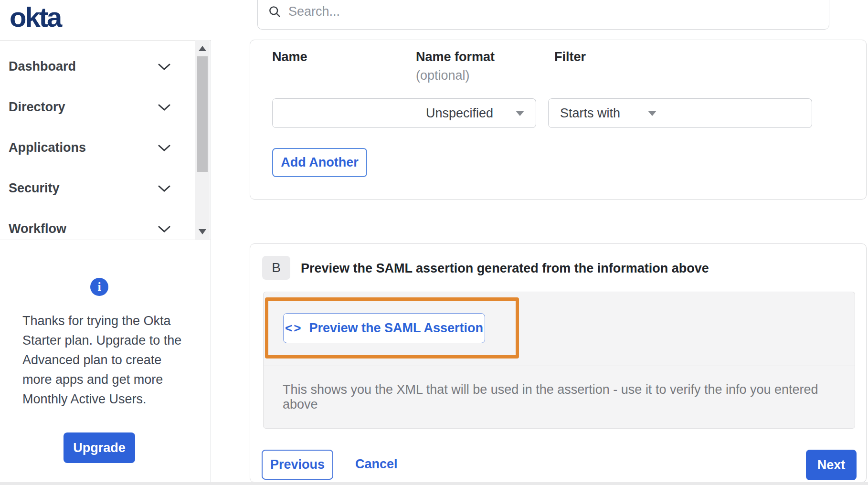  I want to click on page-bottom-strip, so click(434, 484).